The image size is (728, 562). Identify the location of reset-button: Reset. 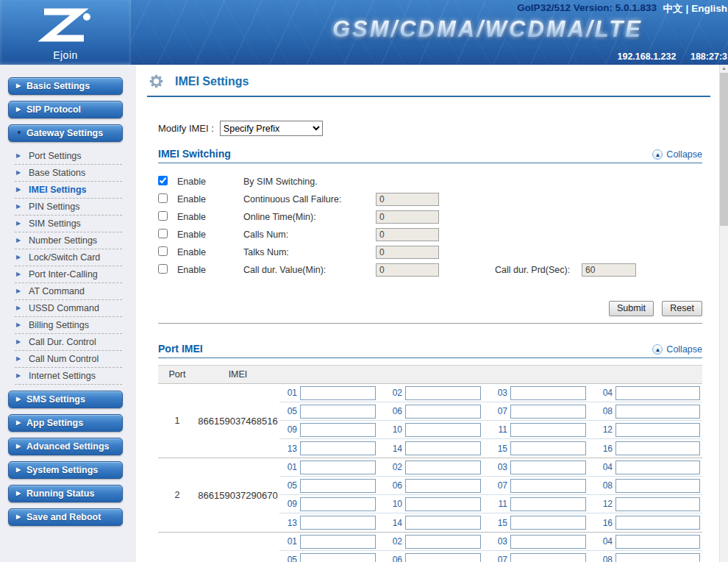
(682, 309).